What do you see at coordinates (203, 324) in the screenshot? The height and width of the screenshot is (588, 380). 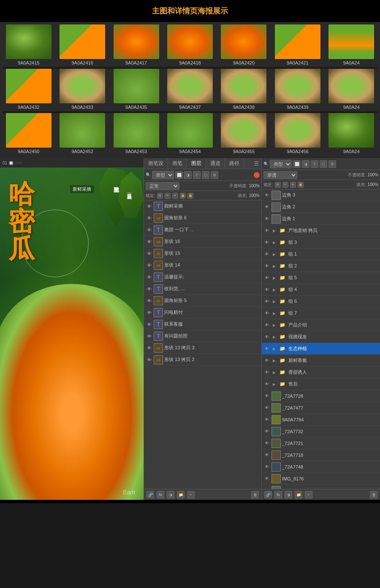 I see `layer-item: 👁 T 联系客服` at bounding box center [203, 324].